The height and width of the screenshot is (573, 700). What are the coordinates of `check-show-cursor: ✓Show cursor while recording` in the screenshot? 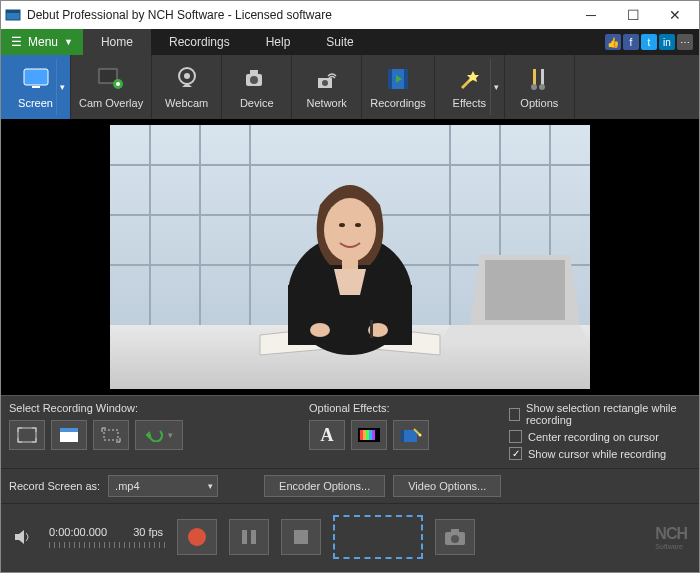 It's located at (600, 454).